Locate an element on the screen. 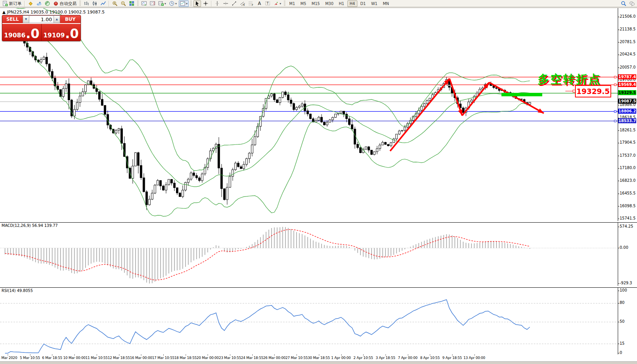 The image size is (637, 364). timeframe-m15-button: M15 is located at coordinates (316, 4).